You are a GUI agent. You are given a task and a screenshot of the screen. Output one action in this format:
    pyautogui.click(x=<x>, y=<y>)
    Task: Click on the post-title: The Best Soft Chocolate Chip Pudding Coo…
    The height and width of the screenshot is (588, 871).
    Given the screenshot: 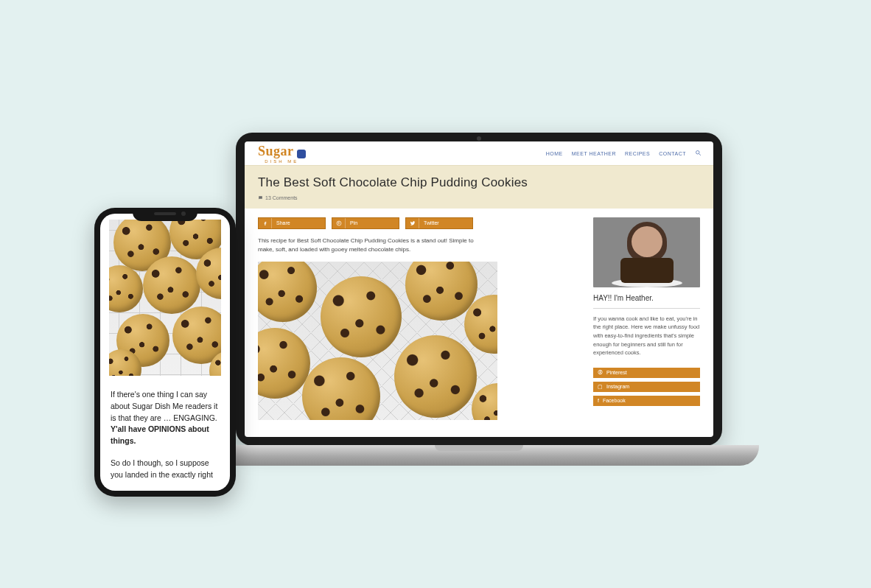 What is the action you would take?
    pyautogui.click(x=479, y=183)
    